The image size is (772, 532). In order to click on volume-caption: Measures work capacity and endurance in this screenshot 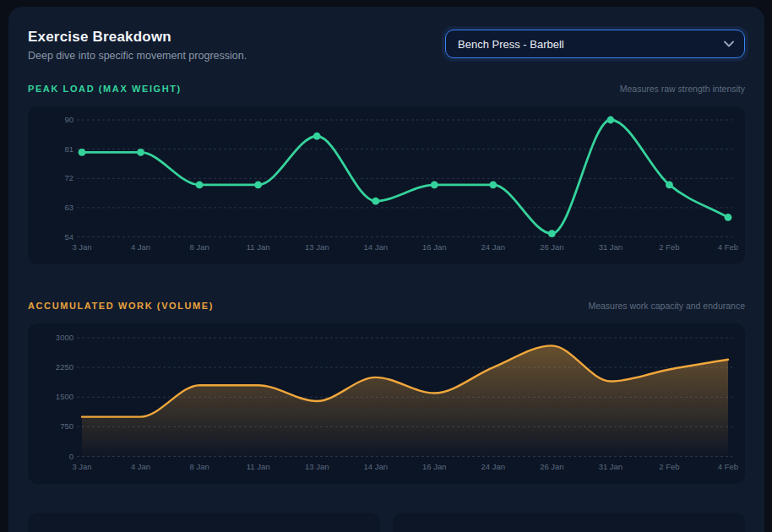, I will do `click(666, 306)`.